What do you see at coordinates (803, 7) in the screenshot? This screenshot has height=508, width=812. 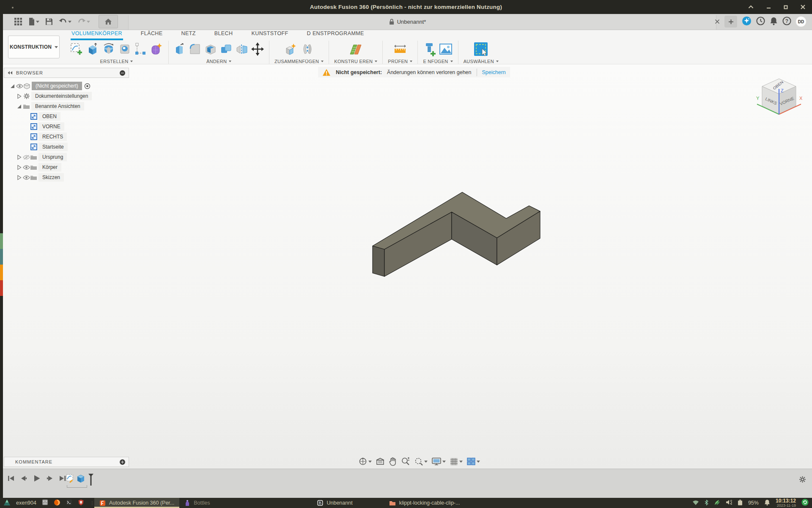 I see `close-button` at bounding box center [803, 7].